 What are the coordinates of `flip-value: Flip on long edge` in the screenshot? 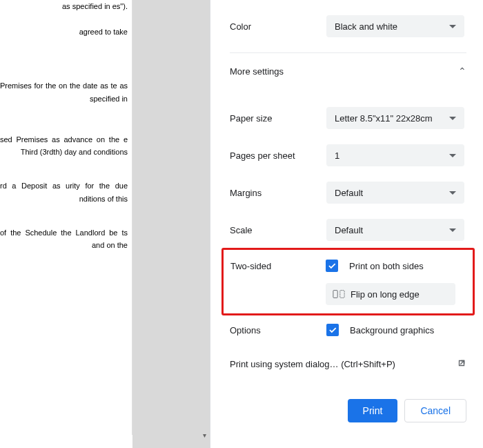 It's located at (385, 294).